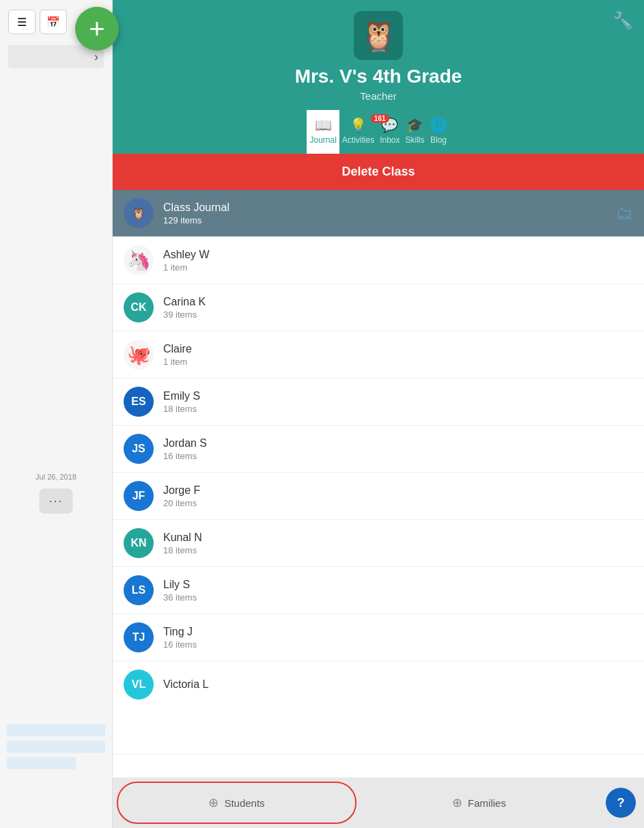 Image resolution: width=644 pixels, height=828 pixels. I want to click on avatar-initials: CK, so click(138, 307).